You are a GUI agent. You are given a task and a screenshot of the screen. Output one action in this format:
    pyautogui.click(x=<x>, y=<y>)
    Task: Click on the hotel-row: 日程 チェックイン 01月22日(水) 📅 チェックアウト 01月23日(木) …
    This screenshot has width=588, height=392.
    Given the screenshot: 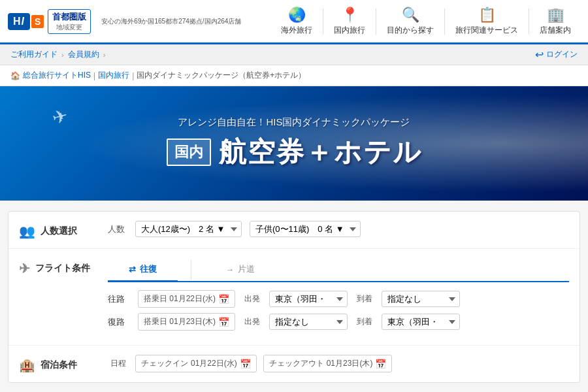 What is the action you would take?
    pyautogui.click(x=338, y=363)
    